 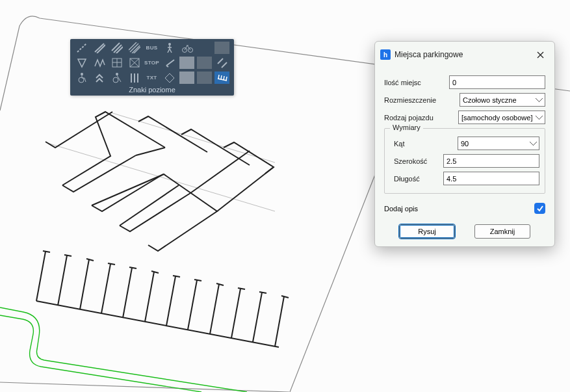 What do you see at coordinates (169, 62) in the screenshot?
I see `tool-arrow-icon` at bounding box center [169, 62].